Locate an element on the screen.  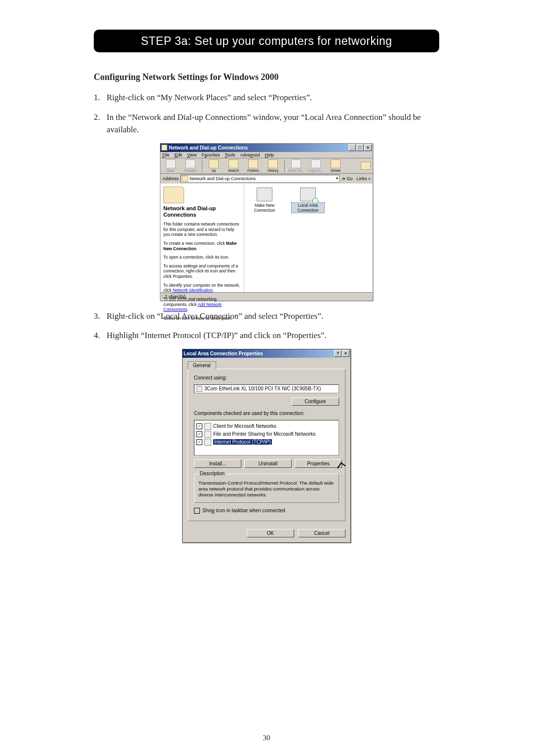
tb-history: History is located at coordinates (273, 166).